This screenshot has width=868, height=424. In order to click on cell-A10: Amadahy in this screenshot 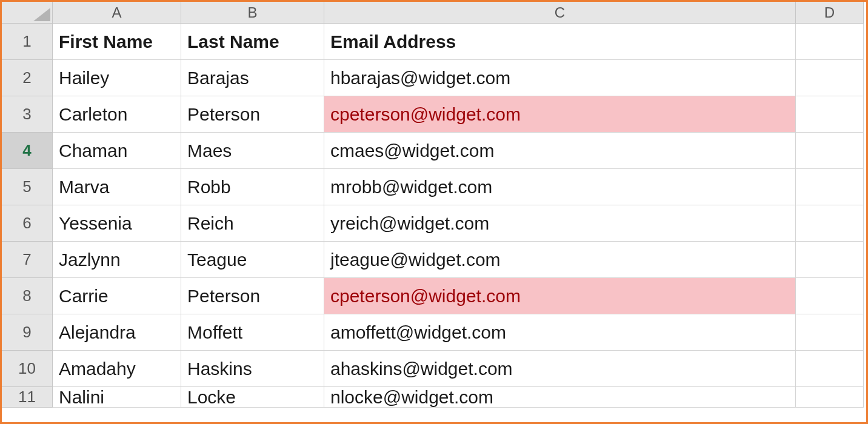, I will do `click(117, 369)`.